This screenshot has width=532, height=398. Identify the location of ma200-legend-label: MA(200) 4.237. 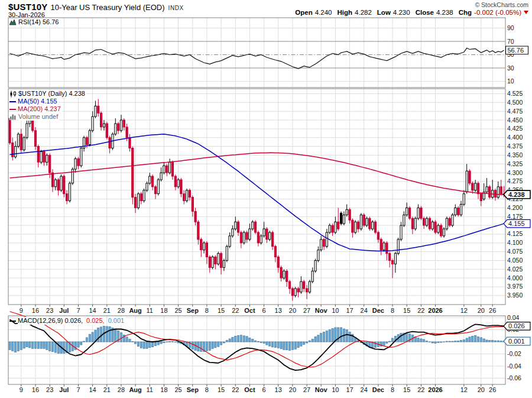
(40, 109).